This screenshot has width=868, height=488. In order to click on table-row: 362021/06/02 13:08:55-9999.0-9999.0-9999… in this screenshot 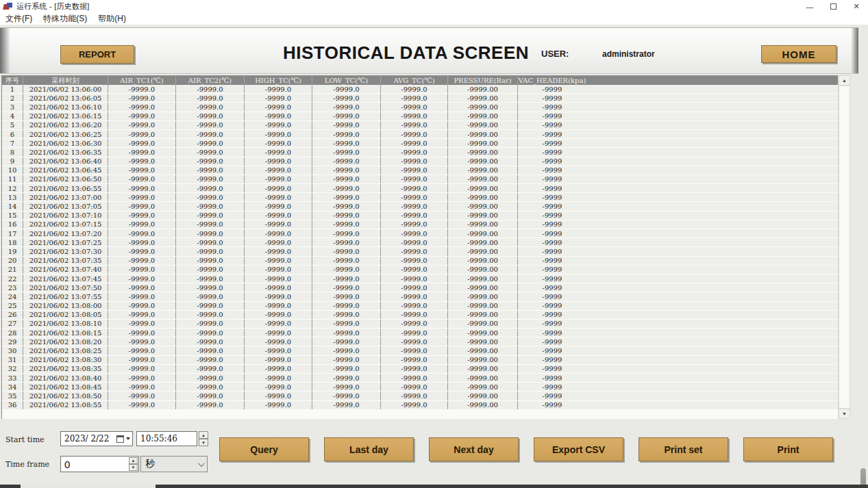, I will do `click(420, 405)`.